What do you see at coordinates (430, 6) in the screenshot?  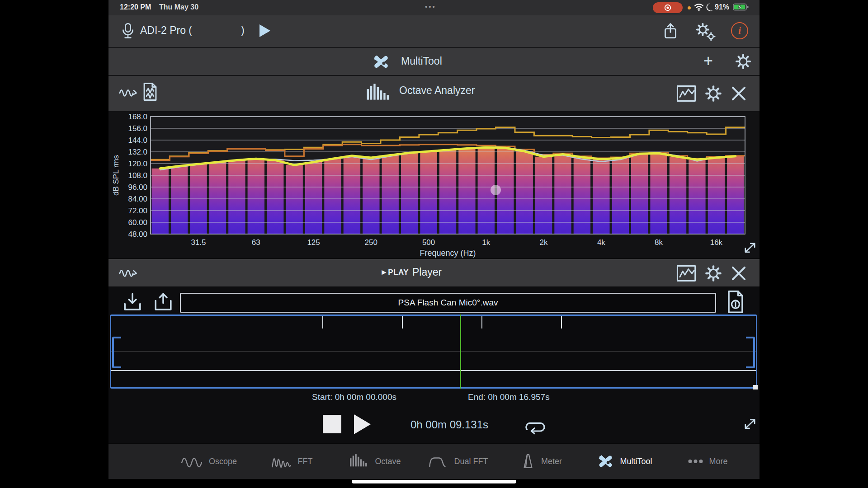 I see `status-center-dots-icon: •••` at bounding box center [430, 6].